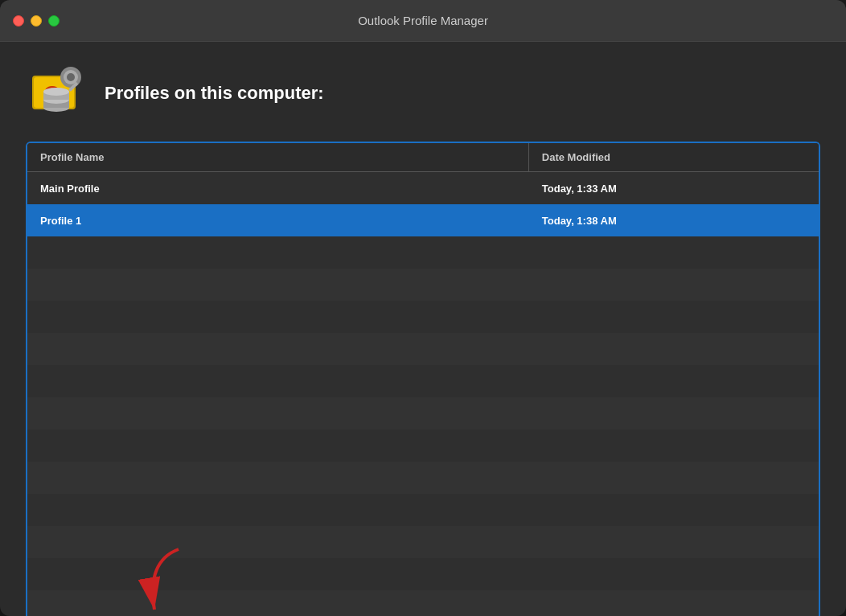 The height and width of the screenshot is (616, 846). What do you see at coordinates (54, 21) in the screenshot?
I see `maximize-button` at bounding box center [54, 21].